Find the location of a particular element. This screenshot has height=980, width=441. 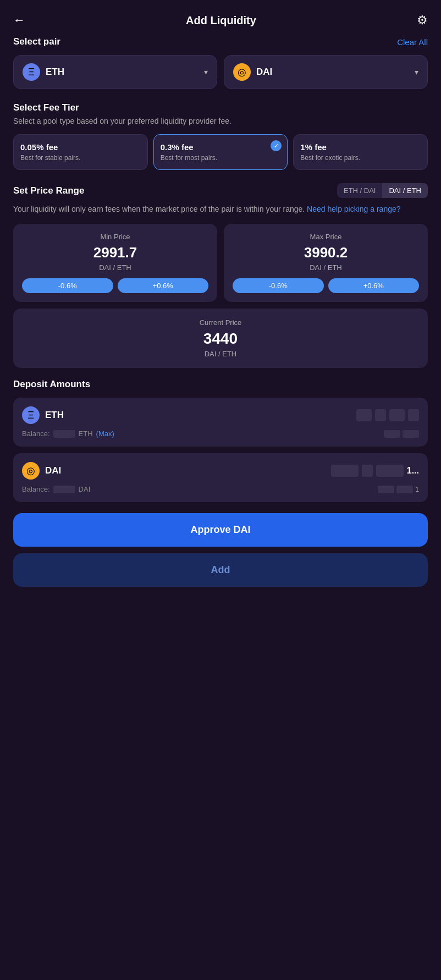

dai-pair-select: ◎ DAI ▾ is located at coordinates (326, 72).